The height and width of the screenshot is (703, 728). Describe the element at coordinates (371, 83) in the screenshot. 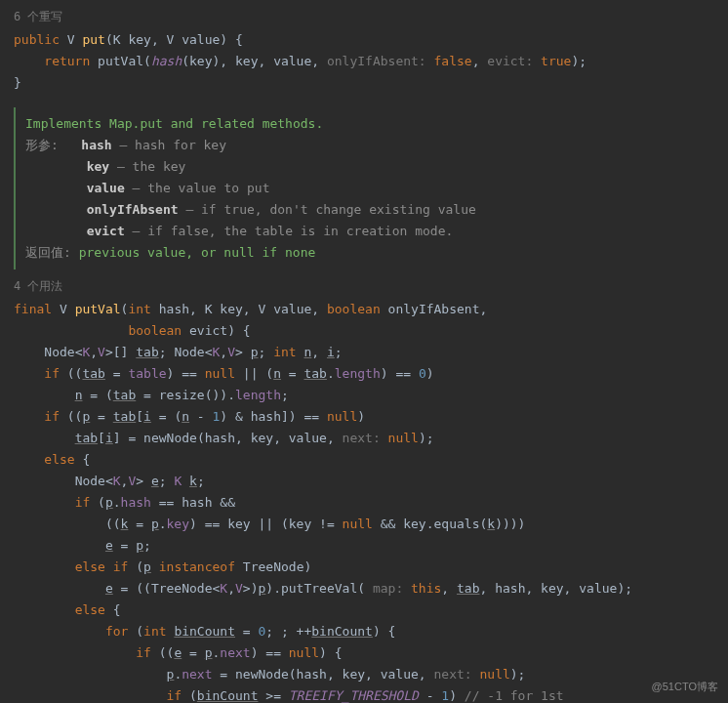

I see `code-line: }` at that location.